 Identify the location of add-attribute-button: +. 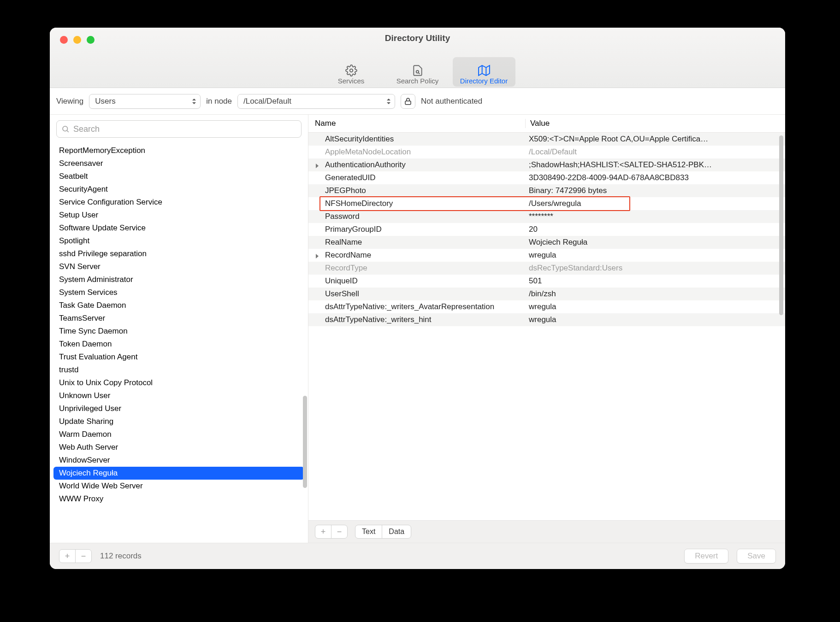
(323, 532).